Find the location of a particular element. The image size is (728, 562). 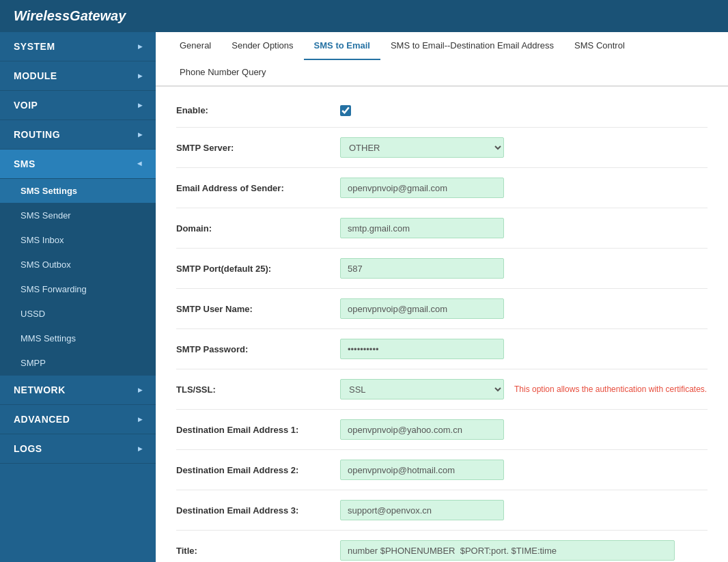

tab-phone-number-query: Phone Number Query is located at coordinates (223, 72).